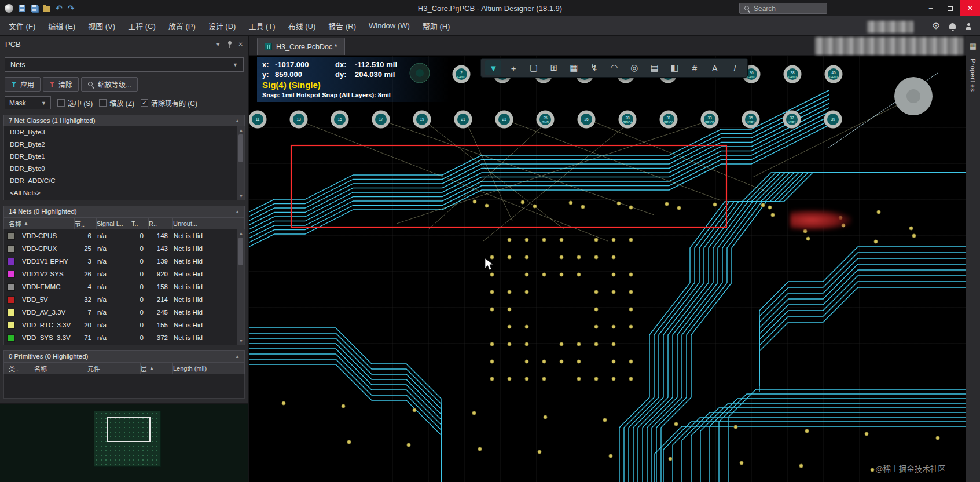 The image size is (980, 482). What do you see at coordinates (258, 119) in the screenshot?
I see `component-pad: 11` at bounding box center [258, 119].